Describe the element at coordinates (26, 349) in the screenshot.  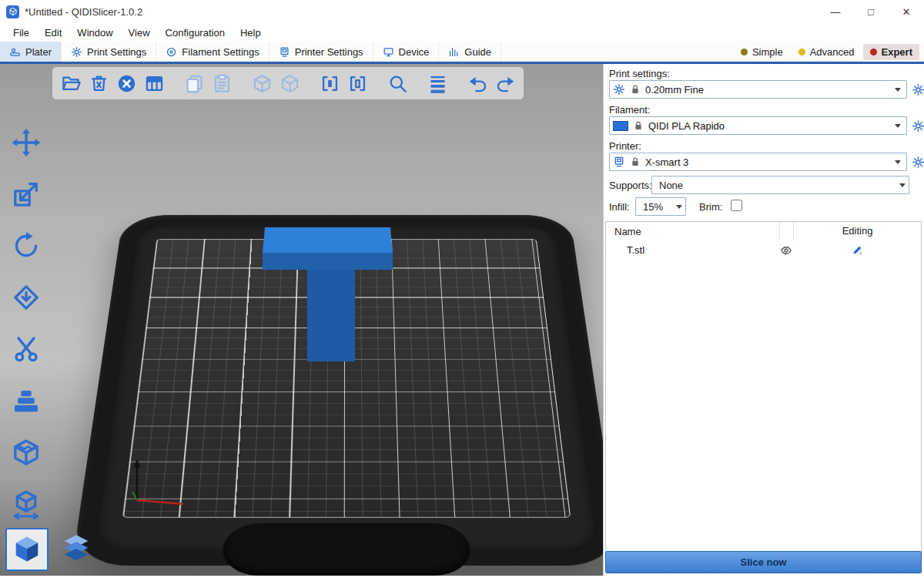
I see `cut-icon` at that location.